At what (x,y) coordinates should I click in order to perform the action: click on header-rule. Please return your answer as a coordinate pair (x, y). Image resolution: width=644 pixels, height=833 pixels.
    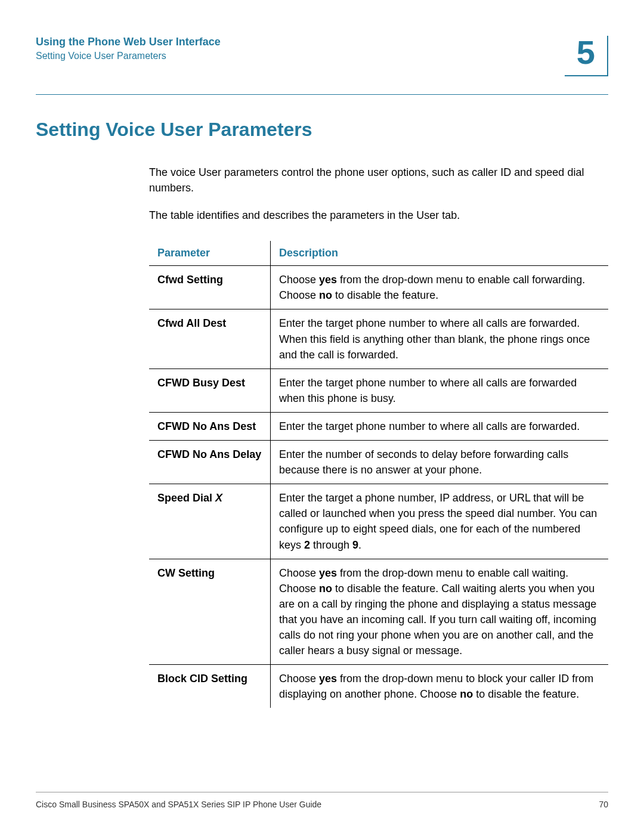
    Looking at the image, I should click on (322, 94).